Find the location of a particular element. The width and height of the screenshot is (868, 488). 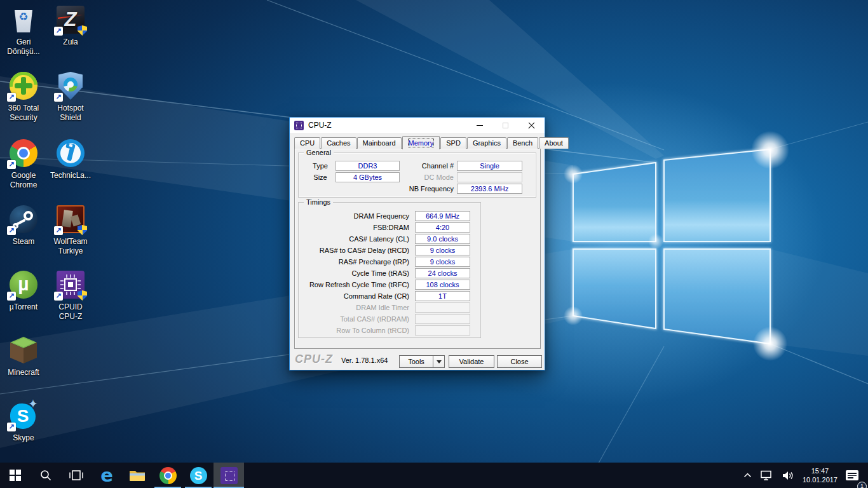

volume-tray-button is located at coordinates (788, 475).